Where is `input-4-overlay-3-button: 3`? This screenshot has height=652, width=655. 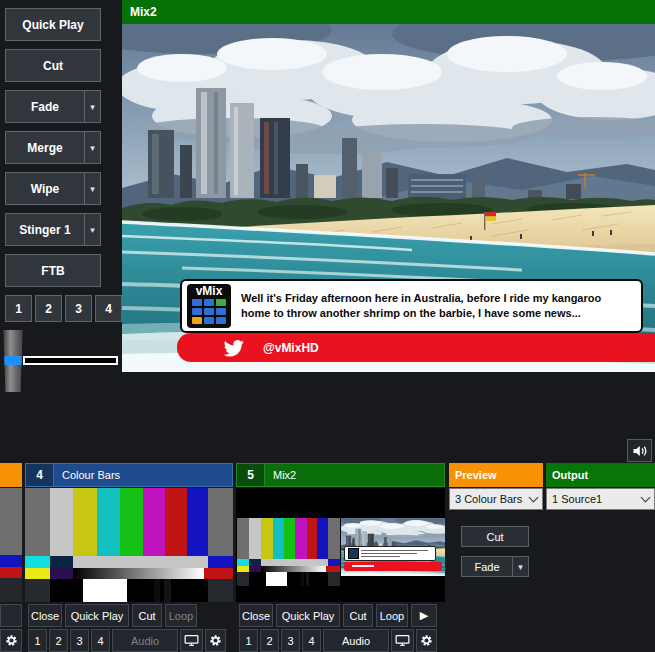
input-4-overlay-3-button: 3 is located at coordinates (80, 640).